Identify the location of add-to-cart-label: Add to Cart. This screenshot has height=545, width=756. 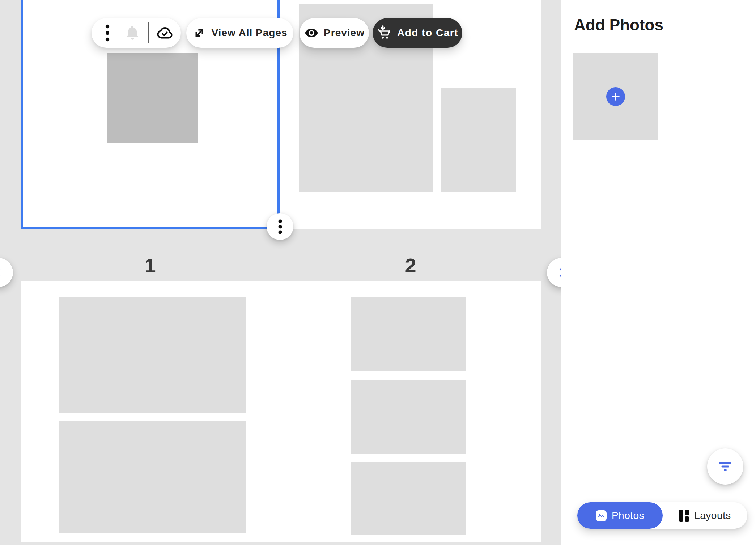
(428, 33).